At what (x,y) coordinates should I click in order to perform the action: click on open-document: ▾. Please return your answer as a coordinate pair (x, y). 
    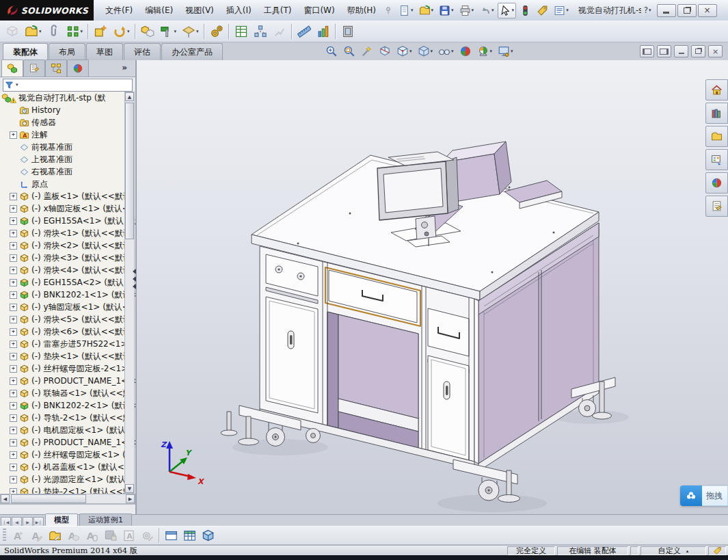
    Looking at the image, I should click on (427, 11).